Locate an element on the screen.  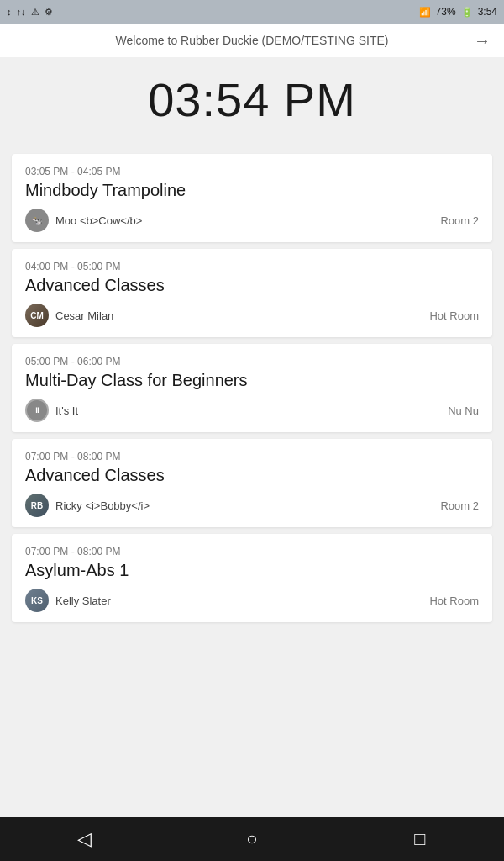
nav-bar: ◁ ○ □ is located at coordinates (252, 839).